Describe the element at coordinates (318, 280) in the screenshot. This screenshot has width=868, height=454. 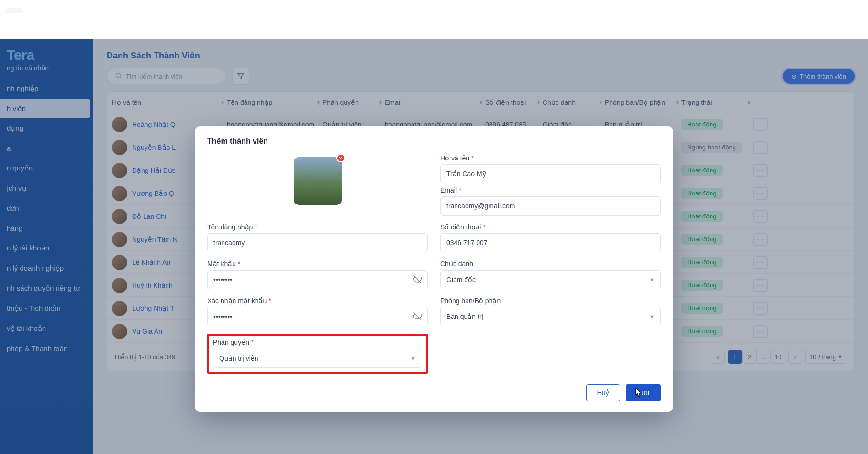
I see `password-field` at that location.